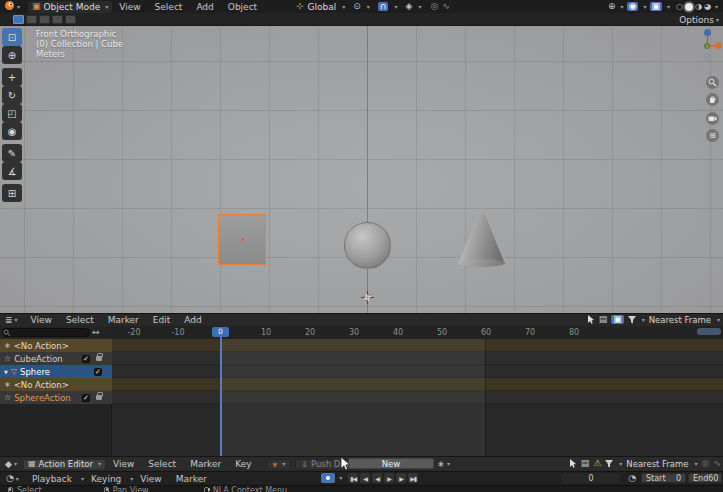 This screenshot has height=492, width=723. I want to click on track-panel-row: ☆ SphereAction ✓, so click(56, 398).